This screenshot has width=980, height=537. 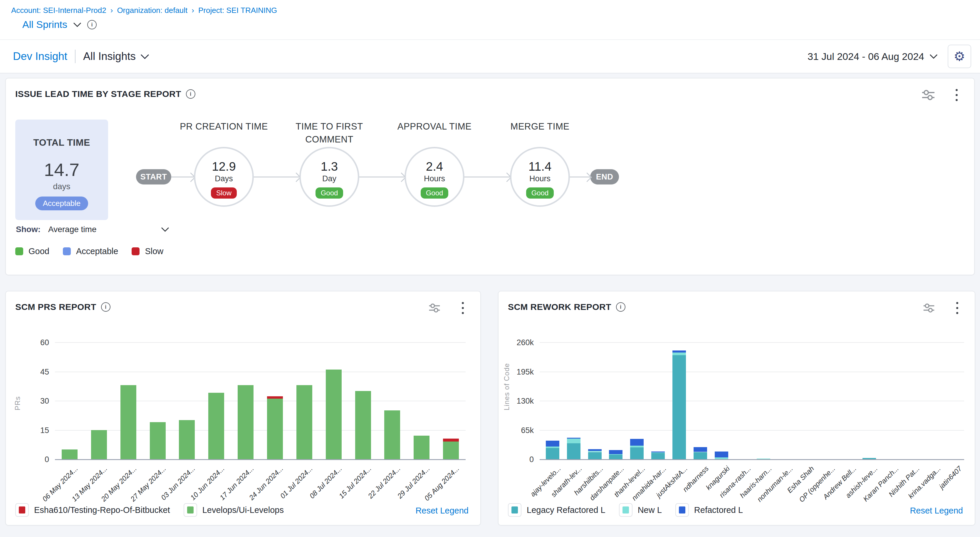 What do you see at coordinates (148, 251) in the screenshot?
I see `lead-time-legend-item: Slow` at bounding box center [148, 251].